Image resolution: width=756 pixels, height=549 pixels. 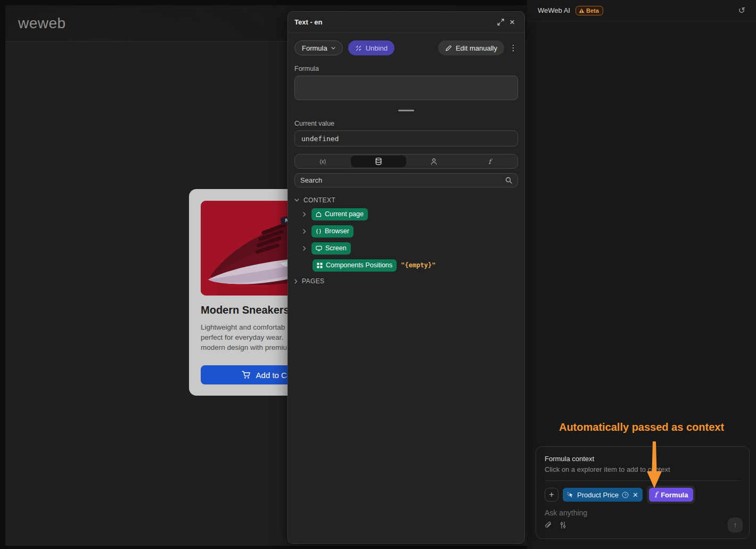 What do you see at coordinates (344, 214) in the screenshot?
I see `tree-chip-label: Current page` at bounding box center [344, 214].